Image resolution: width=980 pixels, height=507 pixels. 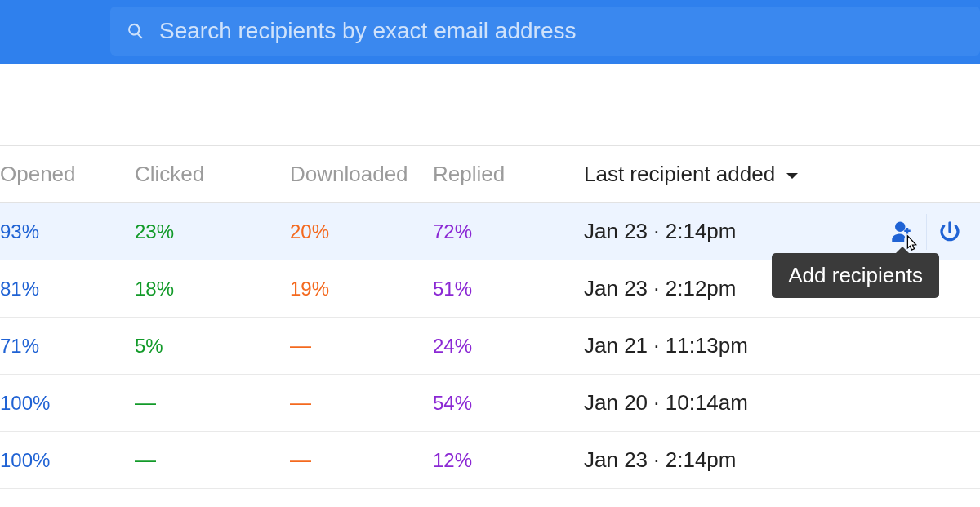 What do you see at coordinates (361, 175) in the screenshot?
I see `column-header-downloaded: Downloaded` at bounding box center [361, 175].